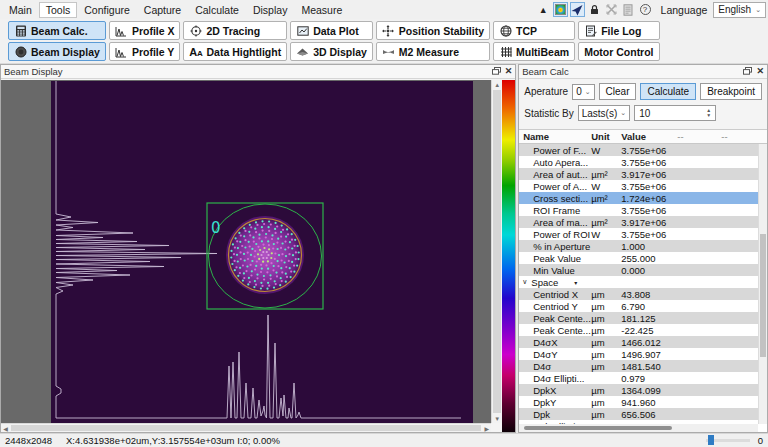  What do you see at coordinates (649, 222) in the screenshot?
I see `table-cell: 3.917e+06` at bounding box center [649, 222].